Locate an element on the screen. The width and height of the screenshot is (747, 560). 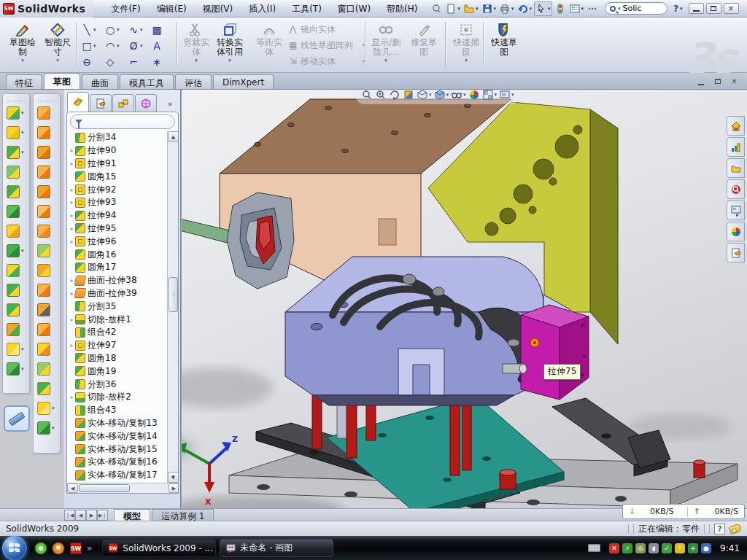
part-carrier-clamp is located at coordinates (260, 241).